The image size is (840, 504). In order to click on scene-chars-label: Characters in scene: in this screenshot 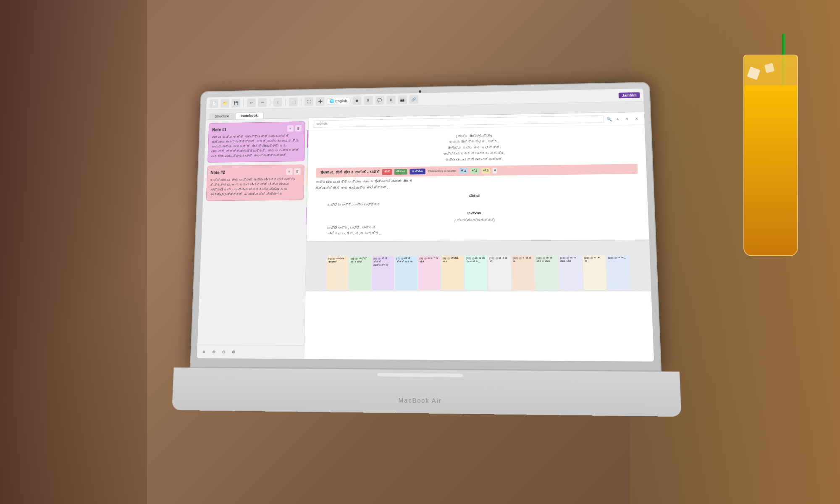, I will do `click(442, 171)`.